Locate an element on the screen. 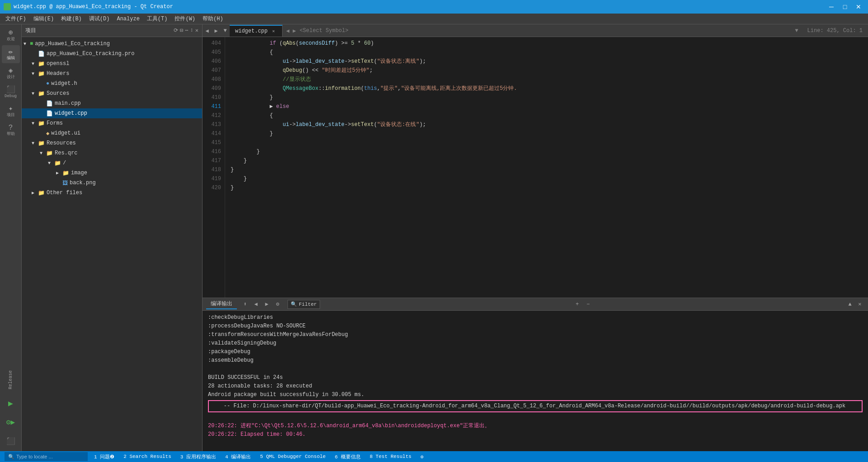  tree-item-back-png: 🖼 back.png is located at coordinates (112, 183).